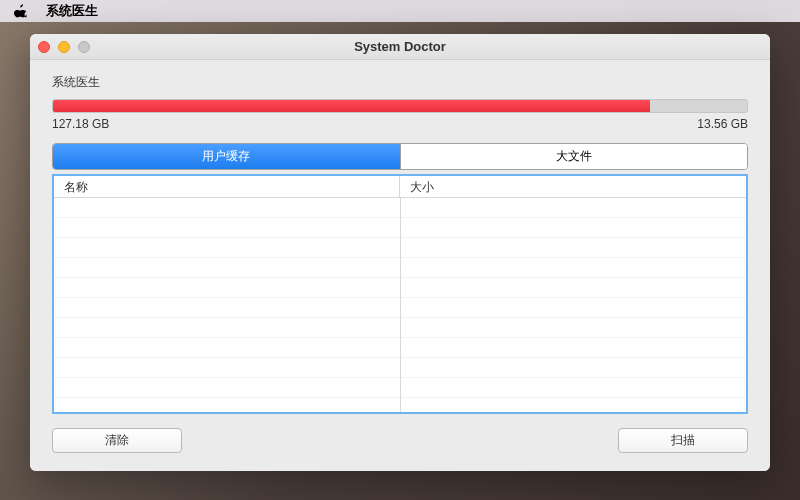 Image resolution: width=800 pixels, height=500 pixels. Describe the element at coordinates (573, 186) in the screenshot. I see `column-header-size: 大小` at that location.